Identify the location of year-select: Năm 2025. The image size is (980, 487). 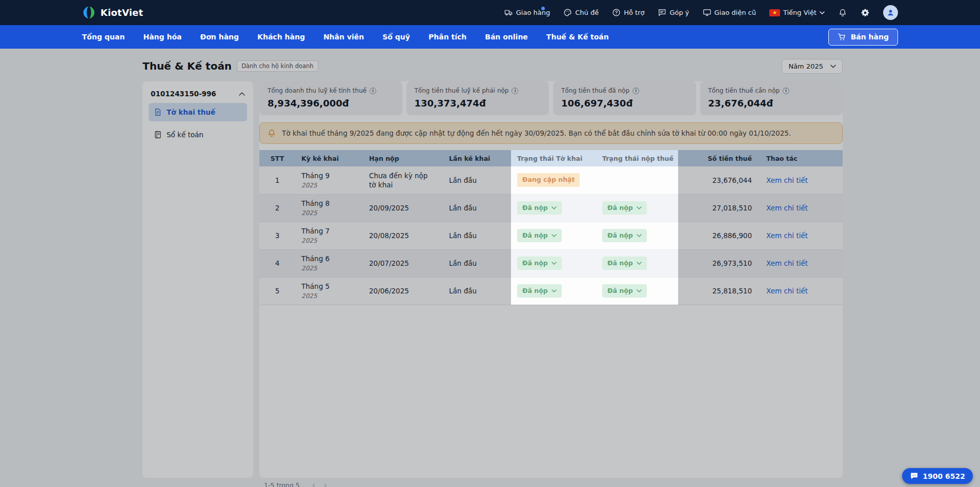
(812, 67).